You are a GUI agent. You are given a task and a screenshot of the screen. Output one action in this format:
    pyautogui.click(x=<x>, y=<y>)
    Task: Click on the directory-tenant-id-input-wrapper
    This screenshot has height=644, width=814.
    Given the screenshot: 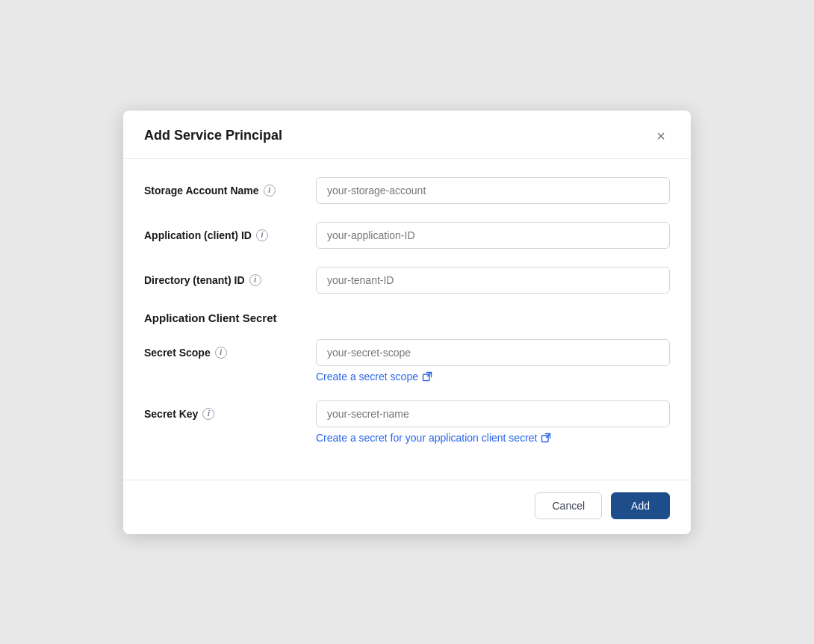 What is the action you would take?
    pyautogui.click(x=493, y=280)
    